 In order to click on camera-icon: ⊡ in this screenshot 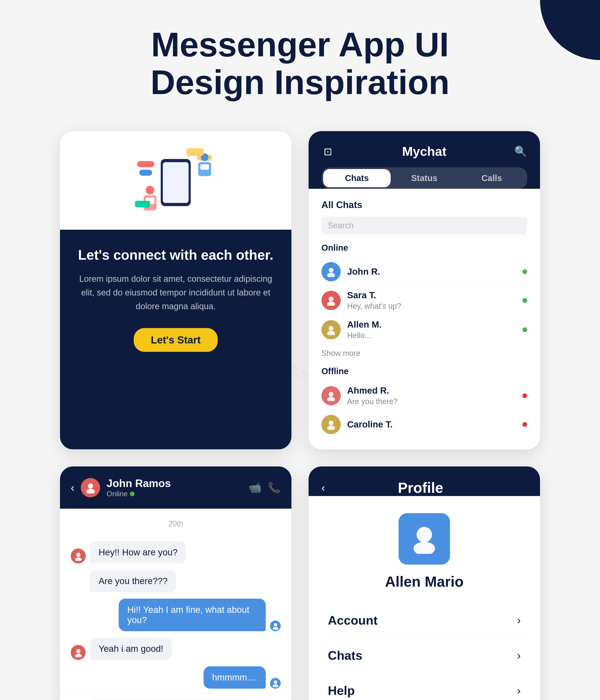, I will do `click(328, 151)`.